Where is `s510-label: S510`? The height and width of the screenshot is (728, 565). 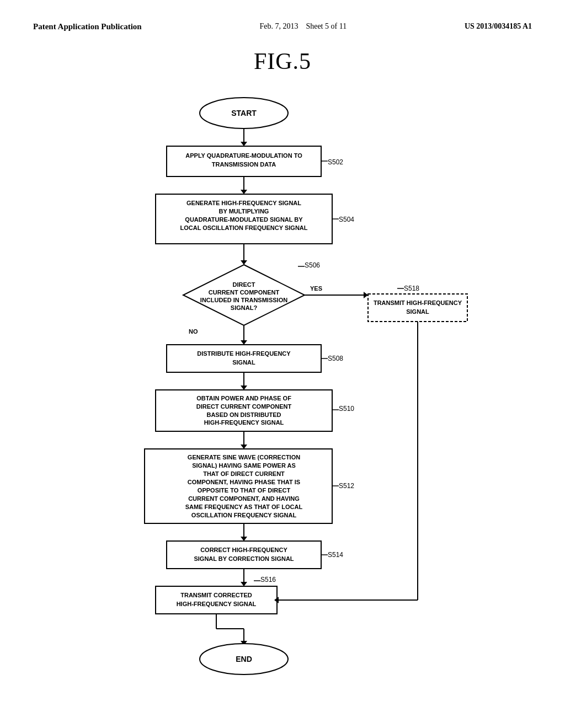 s510-label: S510 is located at coordinates (347, 409).